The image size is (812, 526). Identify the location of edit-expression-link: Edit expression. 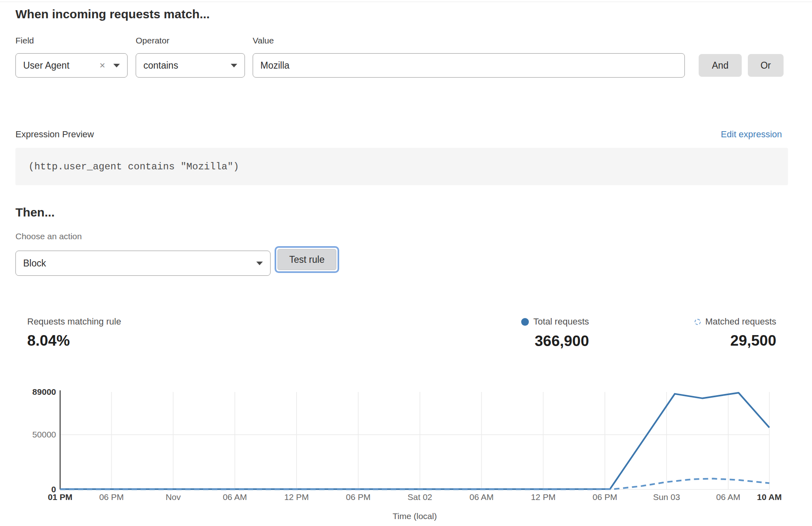
(751, 134).